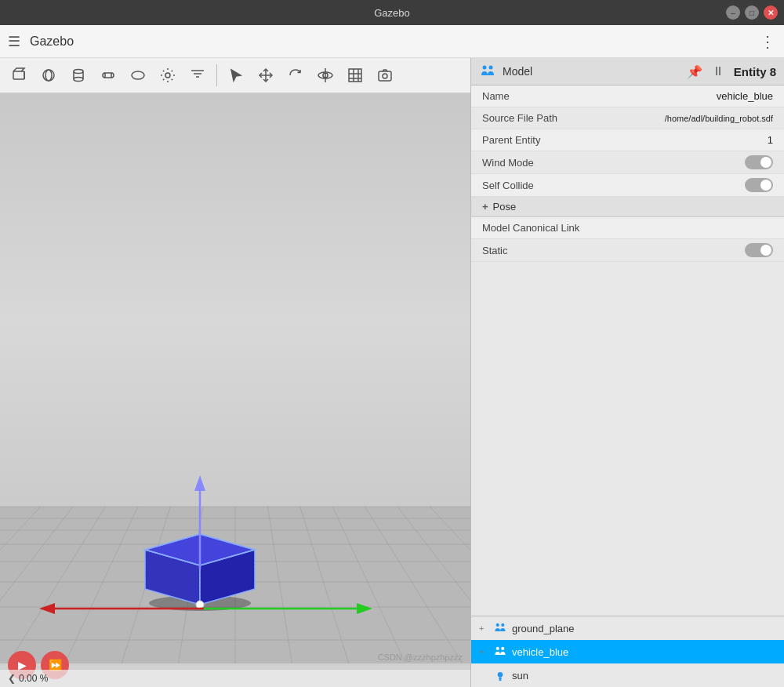  I want to click on close-button: ✕, so click(771, 13).